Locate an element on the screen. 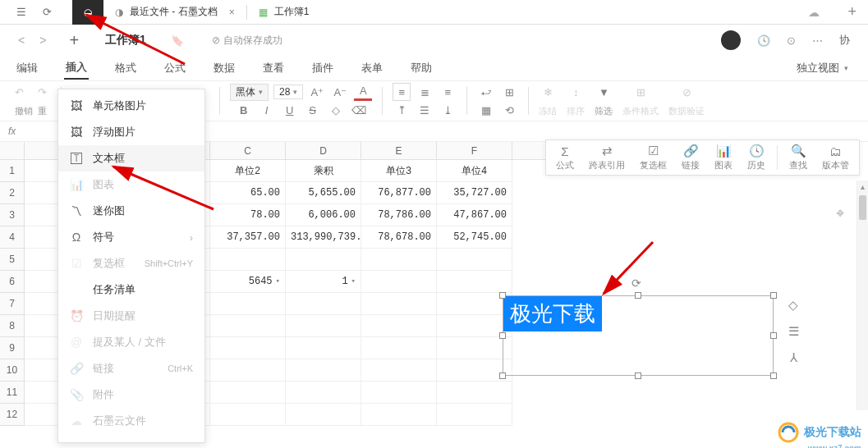  textbox-object: ⟳ 极光下载 ◇ ☰ ⅄ is located at coordinates (638, 336).